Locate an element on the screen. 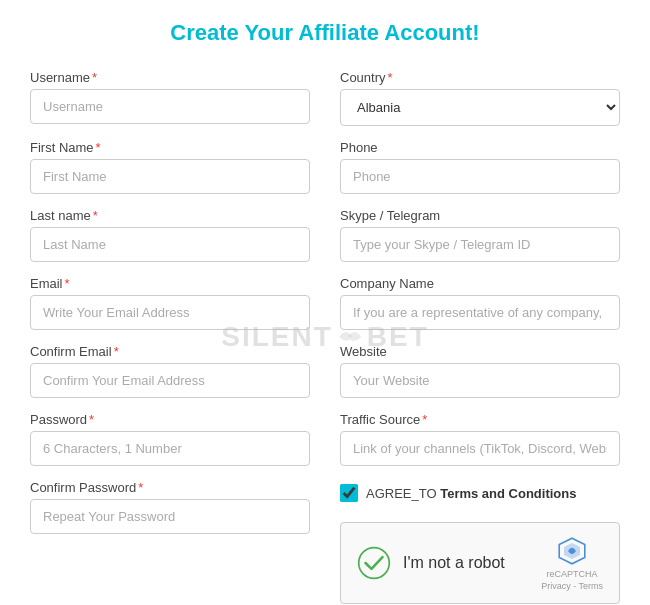  recaptcha-text: I'm not a robot is located at coordinates (454, 563).